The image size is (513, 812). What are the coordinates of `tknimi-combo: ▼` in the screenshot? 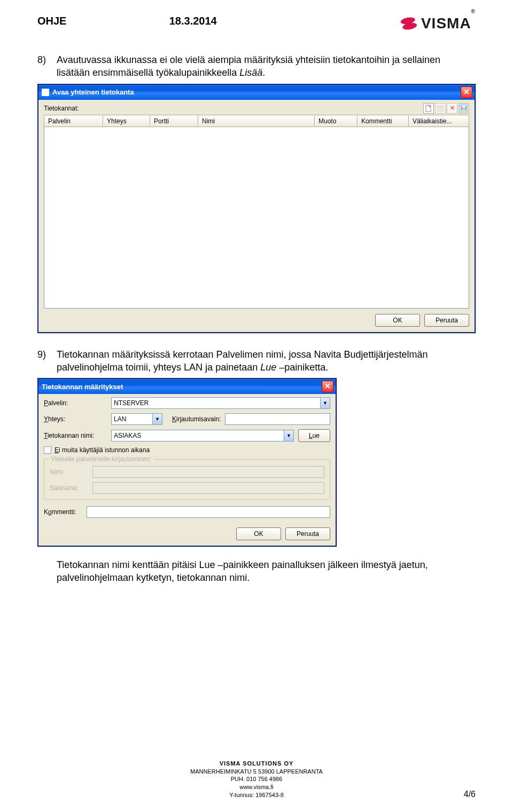 It's located at (203, 436).